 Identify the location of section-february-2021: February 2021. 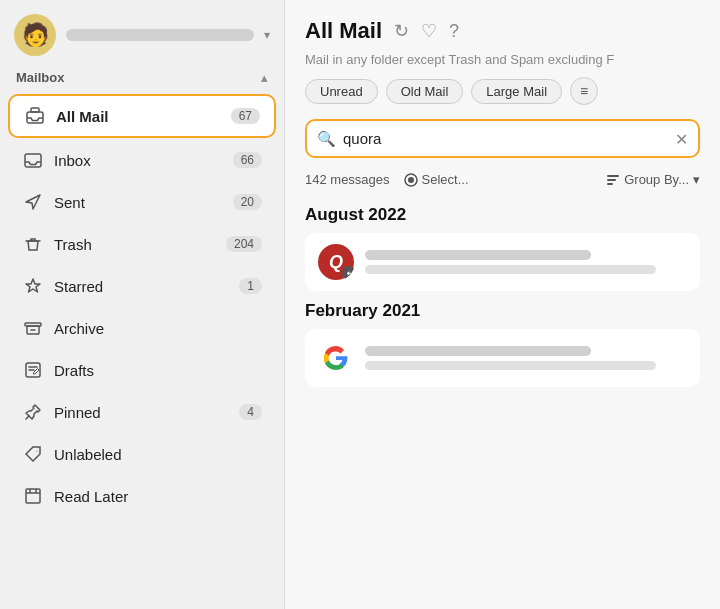
(502, 311).